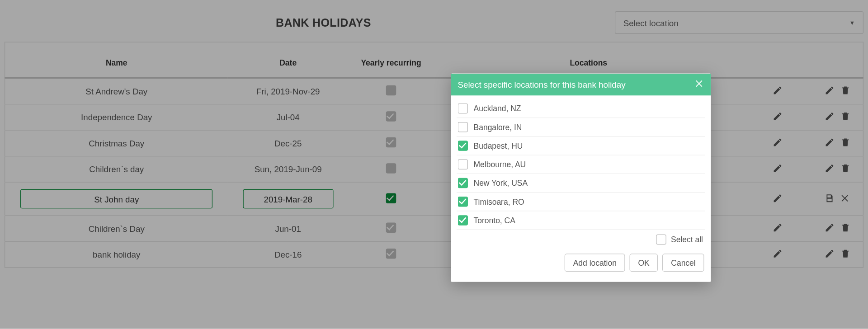 This screenshot has height=329, width=868. Describe the element at coordinates (699, 85) in the screenshot. I see `close-icon` at that location.